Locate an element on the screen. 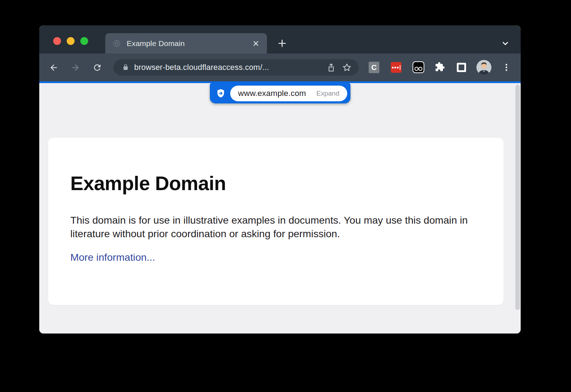  forward-button is located at coordinates (76, 68).